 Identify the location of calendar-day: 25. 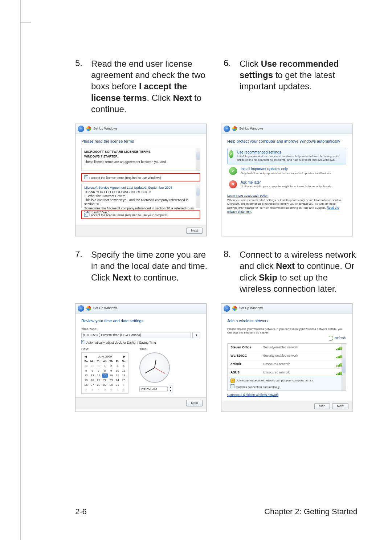
(124, 380).